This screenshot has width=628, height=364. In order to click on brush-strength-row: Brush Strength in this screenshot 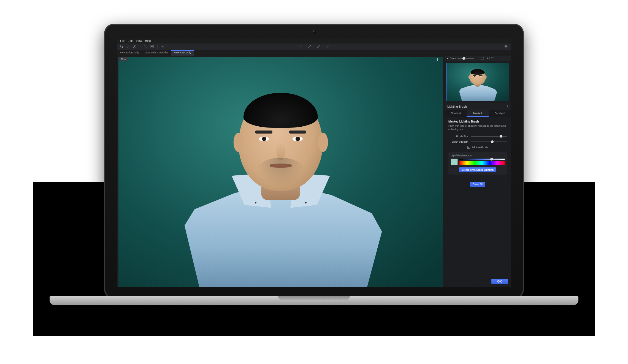, I will do `click(478, 142)`.